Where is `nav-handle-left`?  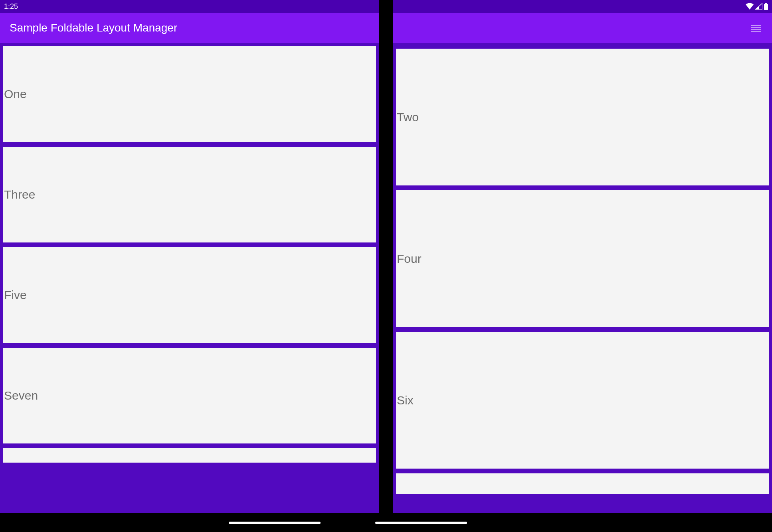
nav-handle-left is located at coordinates (275, 523).